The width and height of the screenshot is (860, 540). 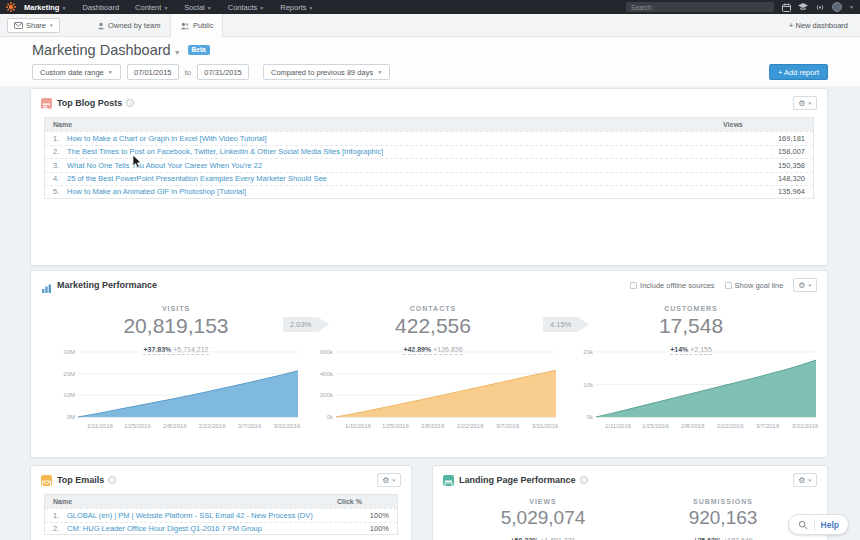 I want to click on broadcast-icon, so click(x=820, y=7).